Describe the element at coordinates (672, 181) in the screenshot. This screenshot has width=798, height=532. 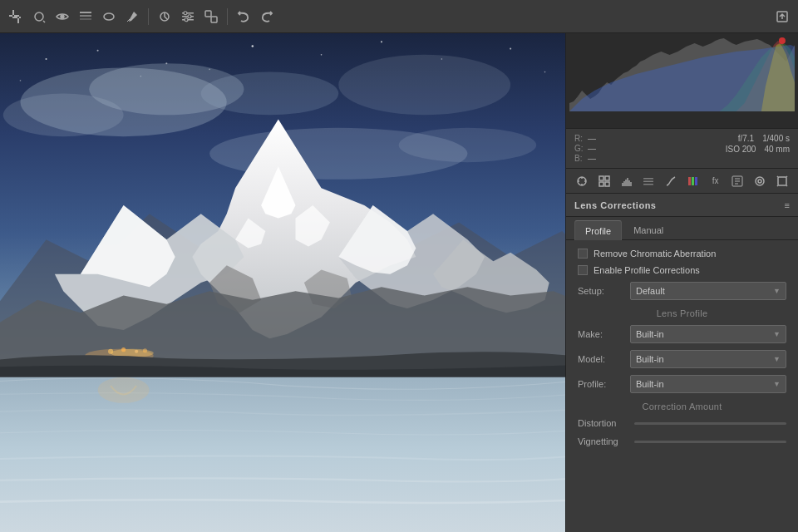
I see `tone-curve-panel-icon` at that location.